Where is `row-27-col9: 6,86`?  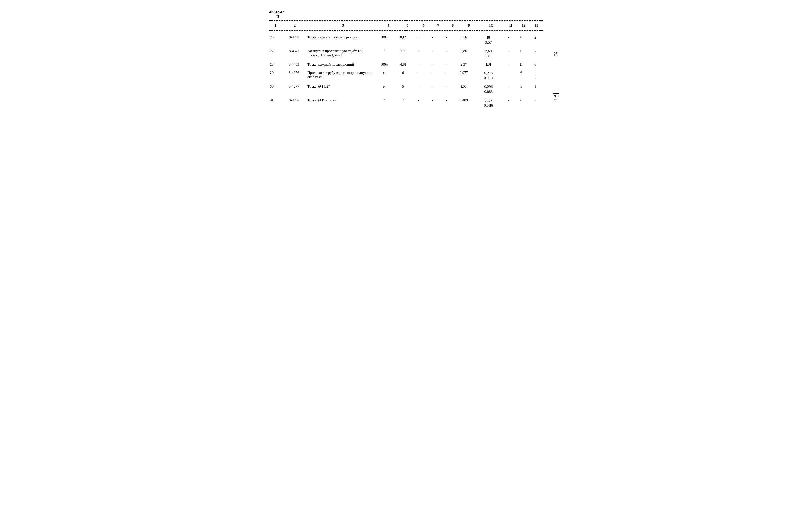
row-27-col9: 6,86 is located at coordinates (464, 54).